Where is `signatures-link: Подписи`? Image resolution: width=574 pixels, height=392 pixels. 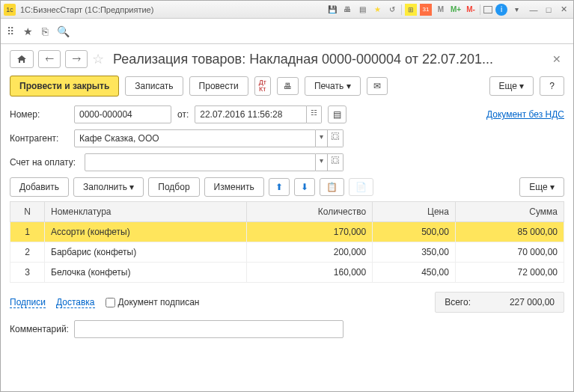
signatures-link: Подписи is located at coordinates (28, 302).